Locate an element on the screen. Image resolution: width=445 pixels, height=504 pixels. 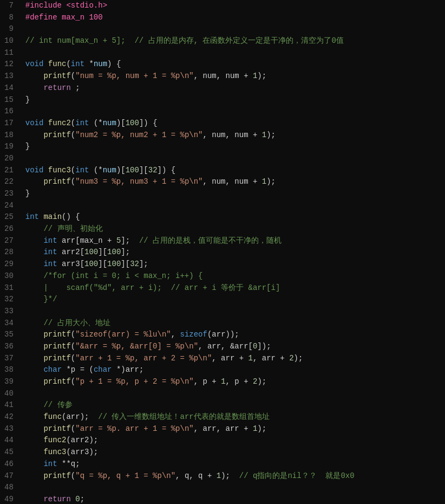
line-number: 35 is located at coordinates (9, 335).